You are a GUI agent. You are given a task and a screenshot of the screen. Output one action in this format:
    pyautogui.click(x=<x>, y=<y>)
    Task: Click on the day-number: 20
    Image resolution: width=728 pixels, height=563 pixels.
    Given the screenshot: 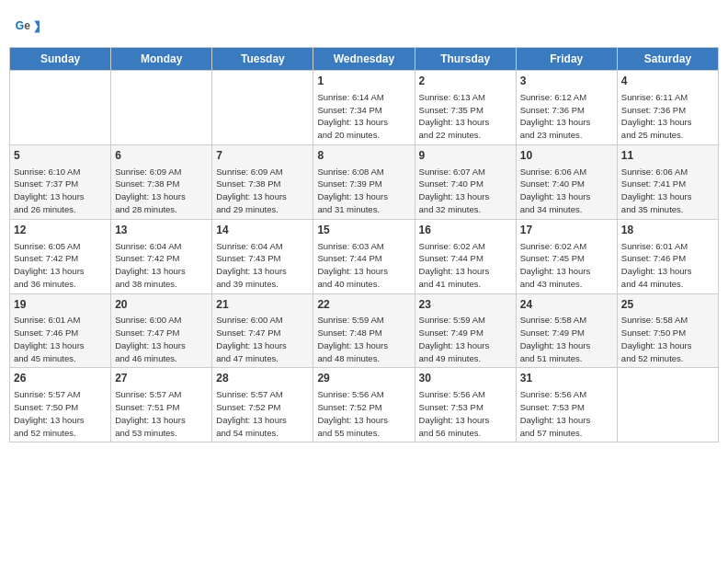 What is the action you would take?
    pyautogui.click(x=162, y=305)
    